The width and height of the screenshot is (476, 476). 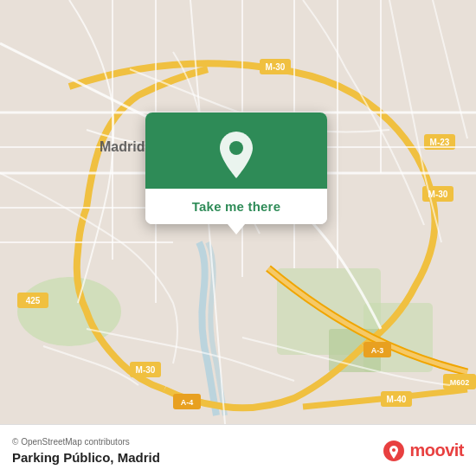 What do you see at coordinates (460, 383) in the screenshot?
I see `svg-text: M602` at bounding box center [460, 383].